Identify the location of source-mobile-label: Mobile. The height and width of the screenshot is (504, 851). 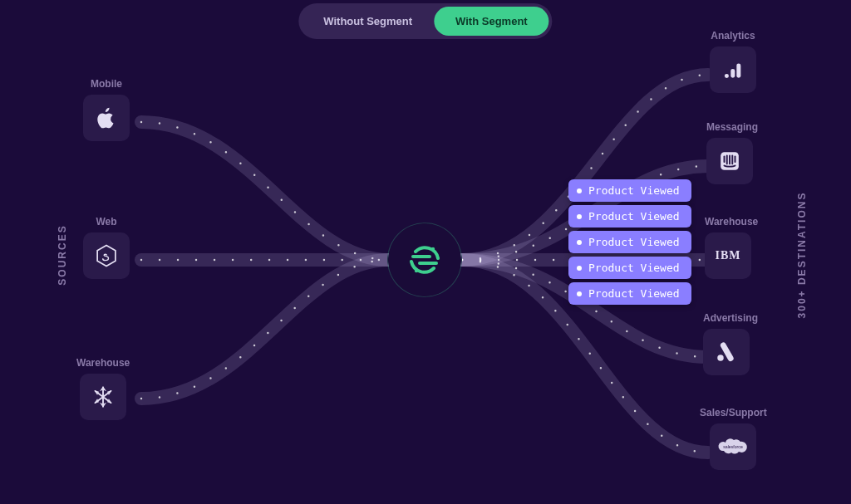
(106, 84).